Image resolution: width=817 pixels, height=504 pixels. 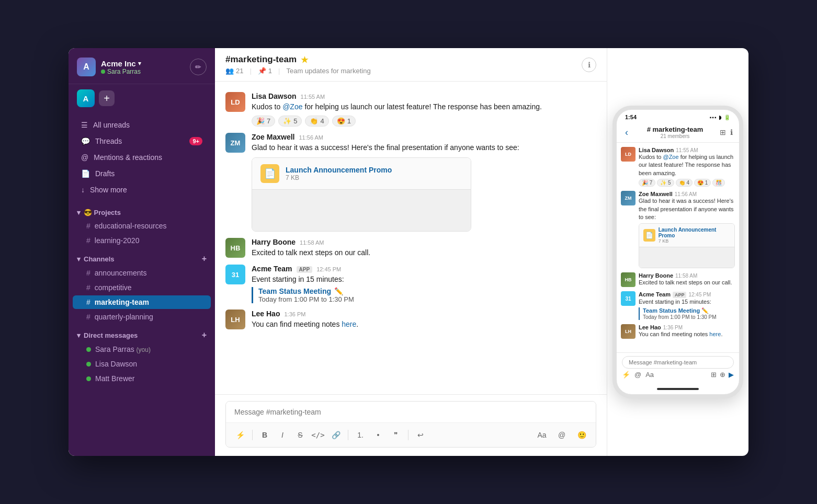 What do you see at coordinates (86, 98) in the screenshot?
I see `second-workspace-icon: A` at bounding box center [86, 98].